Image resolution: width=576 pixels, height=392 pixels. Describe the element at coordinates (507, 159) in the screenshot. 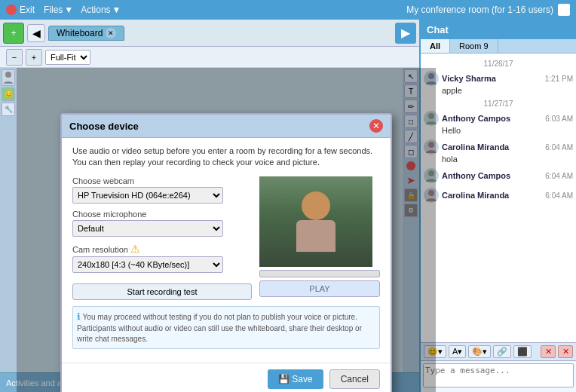

I see `chat-text-carolina-1: hola` at that location.